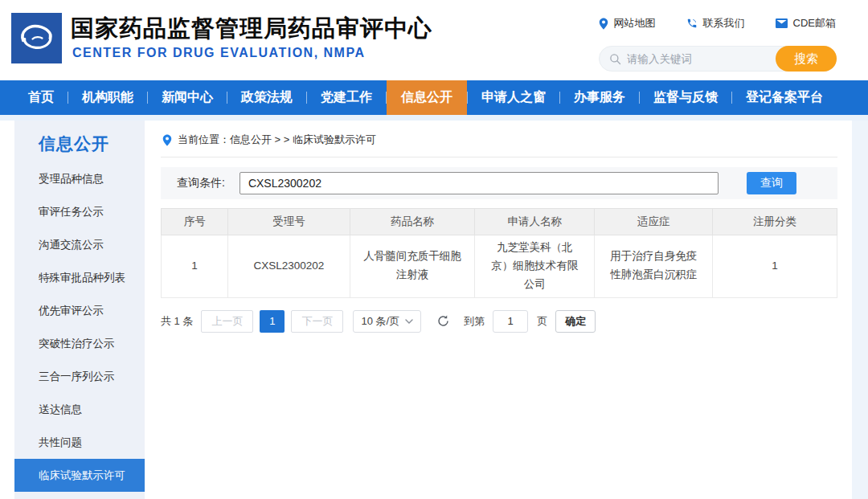 The image size is (868, 499). I want to click on cell-indication: 用于治疗自身免疫性肺泡蛋白沉积症, so click(654, 267).